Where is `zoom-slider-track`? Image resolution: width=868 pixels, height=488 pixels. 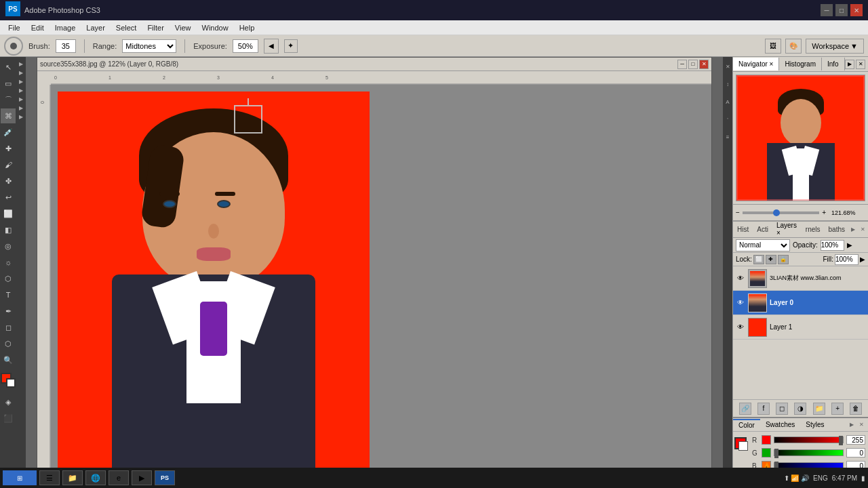
zoom-slider-track is located at coordinates (781, 213).